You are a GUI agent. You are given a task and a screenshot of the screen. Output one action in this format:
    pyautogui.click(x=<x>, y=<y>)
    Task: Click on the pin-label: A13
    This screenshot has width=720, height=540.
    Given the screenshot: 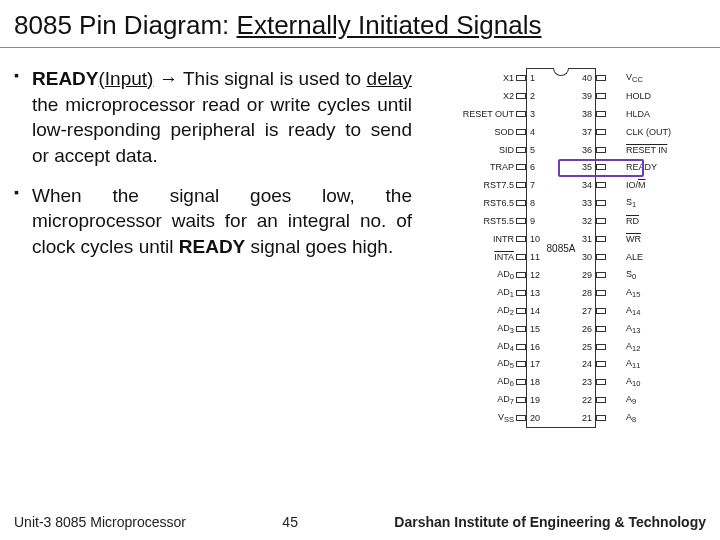 What is the action you would take?
    pyautogui.click(x=633, y=328)
    